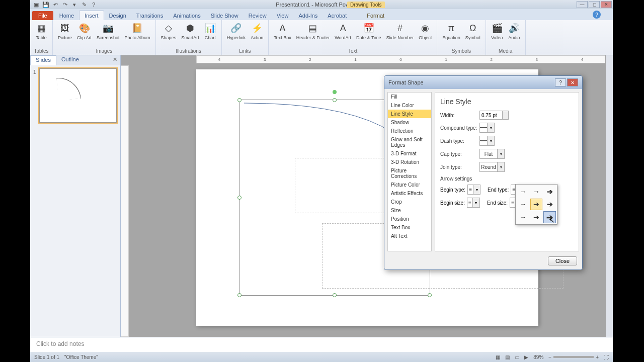  Describe the element at coordinates (335, 295) in the screenshot. I see `resize-handle-bm` at that location.